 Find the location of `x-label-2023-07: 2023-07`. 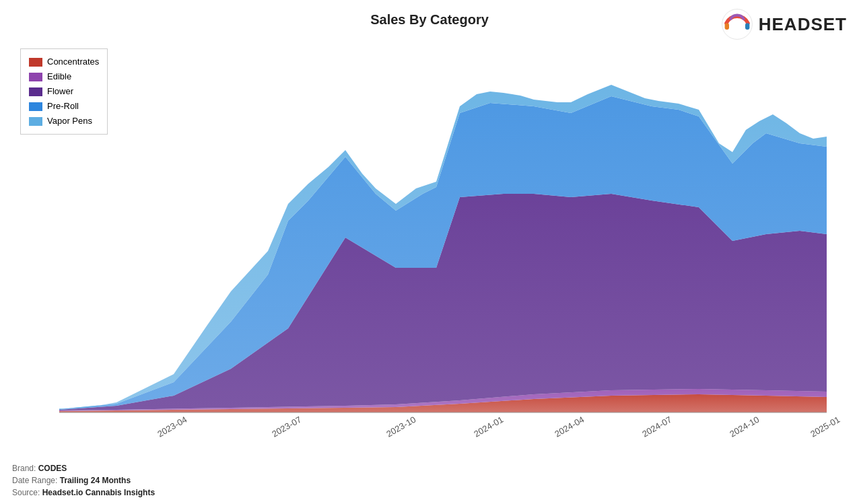

x-label-2023-07: 2023-07 is located at coordinates (287, 427).